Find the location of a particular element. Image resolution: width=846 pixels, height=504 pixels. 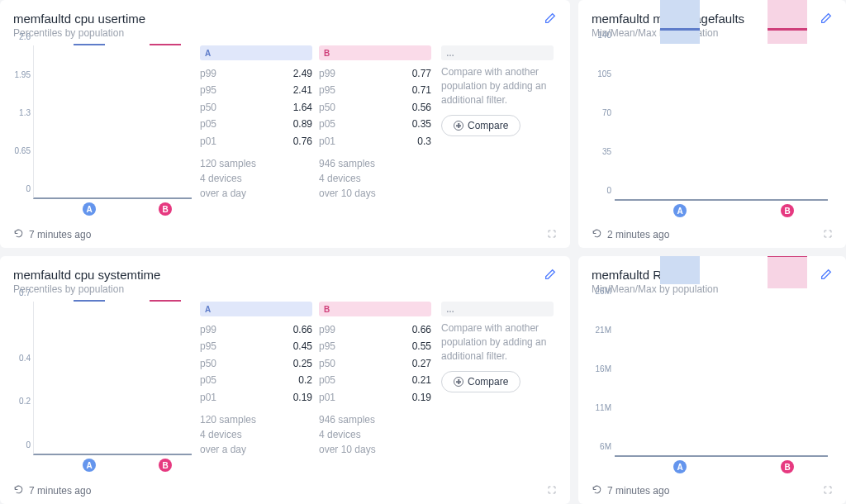

minmax-chart: 6M 11M 16M 21M 26M A B is located at coordinates (721, 378).